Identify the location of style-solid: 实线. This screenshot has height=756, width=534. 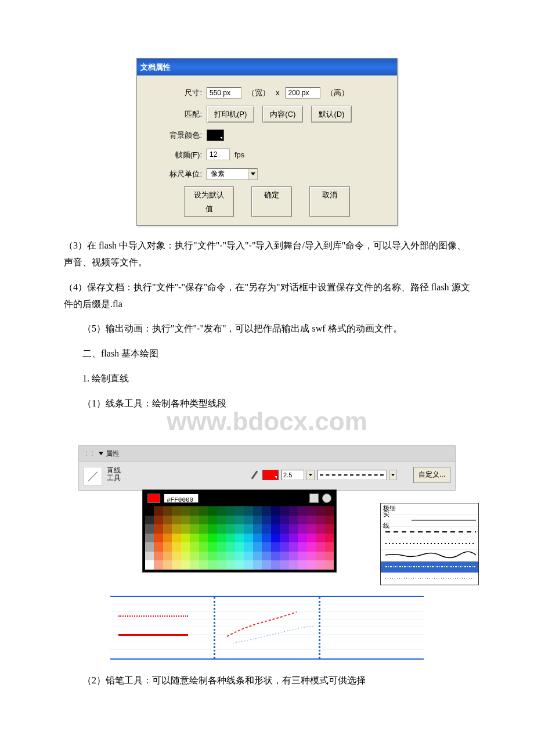
(430, 521).